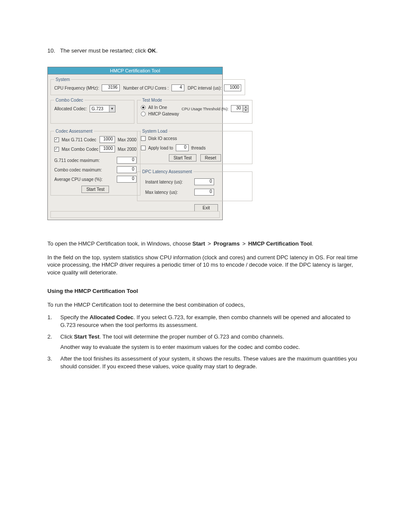 Image resolution: width=411 pixels, height=532 pixels. I want to click on max-g711-hint: Max 2000, so click(127, 140).